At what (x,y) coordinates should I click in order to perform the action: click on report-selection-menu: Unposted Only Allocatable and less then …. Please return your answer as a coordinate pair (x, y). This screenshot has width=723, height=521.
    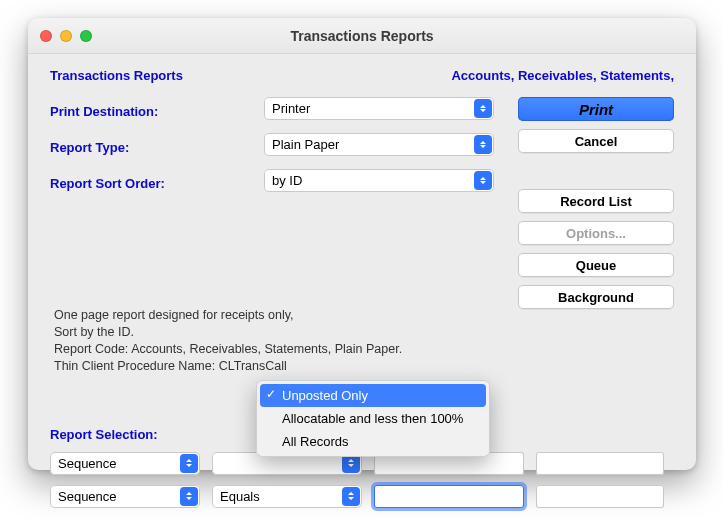
    Looking at the image, I should click on (373, 418).